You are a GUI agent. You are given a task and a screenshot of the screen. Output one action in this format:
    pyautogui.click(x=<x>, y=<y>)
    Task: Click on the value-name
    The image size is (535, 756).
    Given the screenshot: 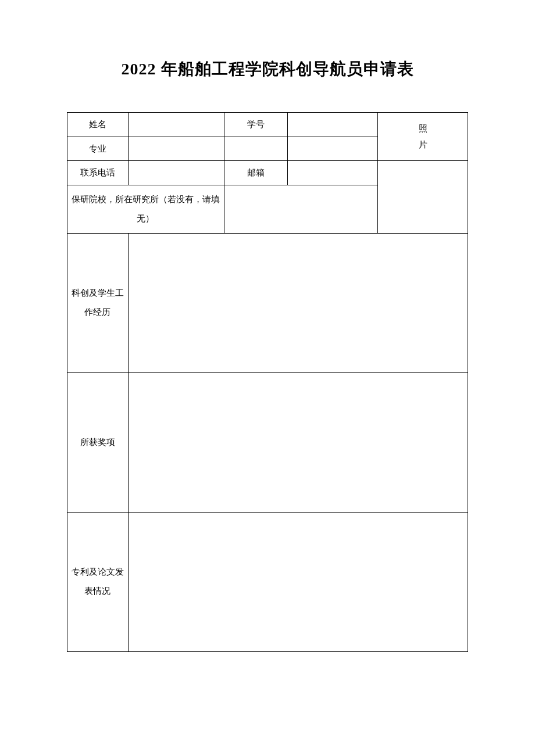 What is the action you would take?
    pyautogui.click(x=176, y=125)
    